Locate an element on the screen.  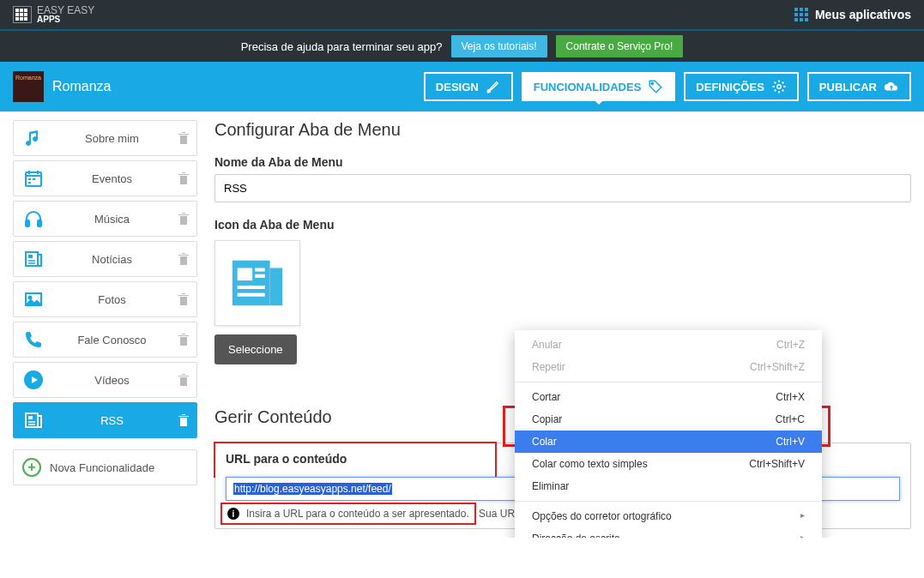
app-logo: EASY EASYAPPS is located at coordinates (53, 15).